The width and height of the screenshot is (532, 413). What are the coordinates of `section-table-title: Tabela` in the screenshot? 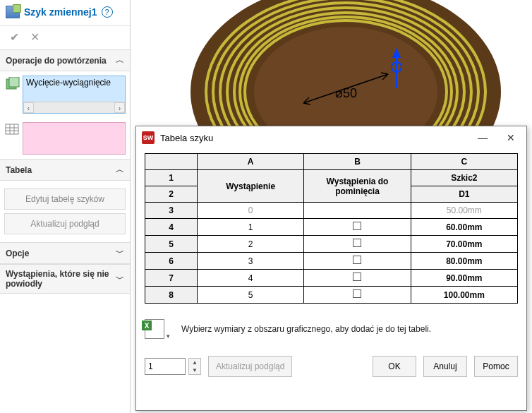 It's located at (18, 170).